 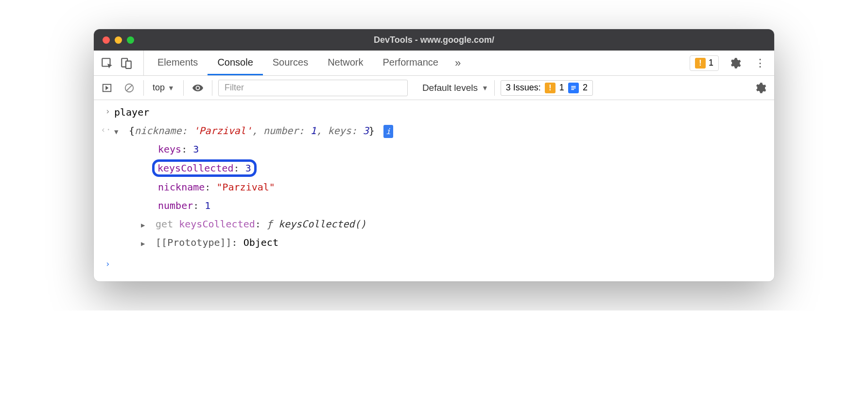 What do you see at coordinates (441, 112) in the screenshot?
I see `console-input-text: player` at bounding box center [441, 112].